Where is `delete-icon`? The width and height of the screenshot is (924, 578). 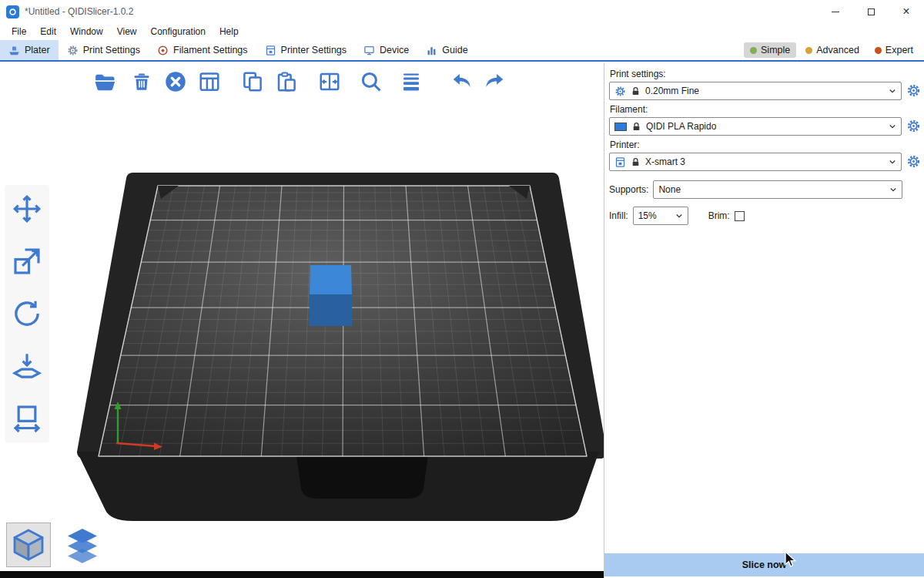
delete-icon is located at coordinates (142, 82).